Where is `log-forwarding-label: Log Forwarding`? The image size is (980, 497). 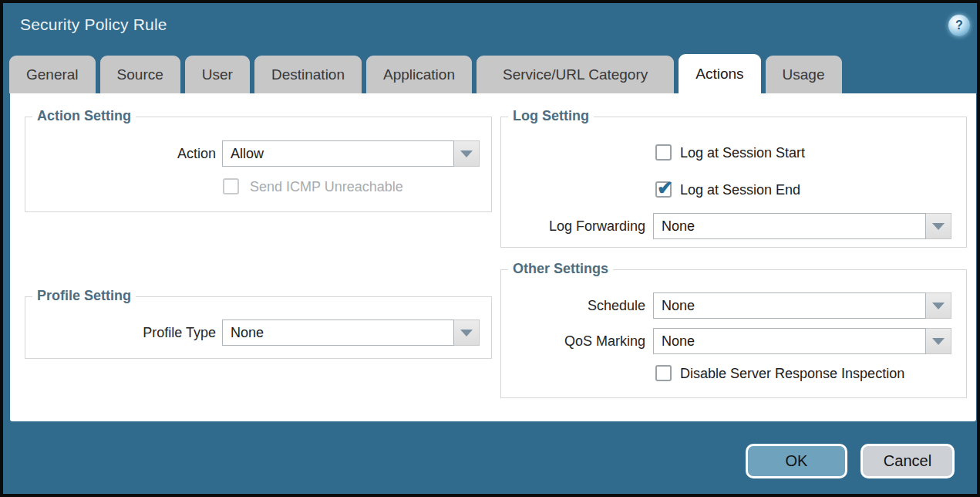
log-forwarding-label: Log Forwarding is located at coordinates (574, 226).